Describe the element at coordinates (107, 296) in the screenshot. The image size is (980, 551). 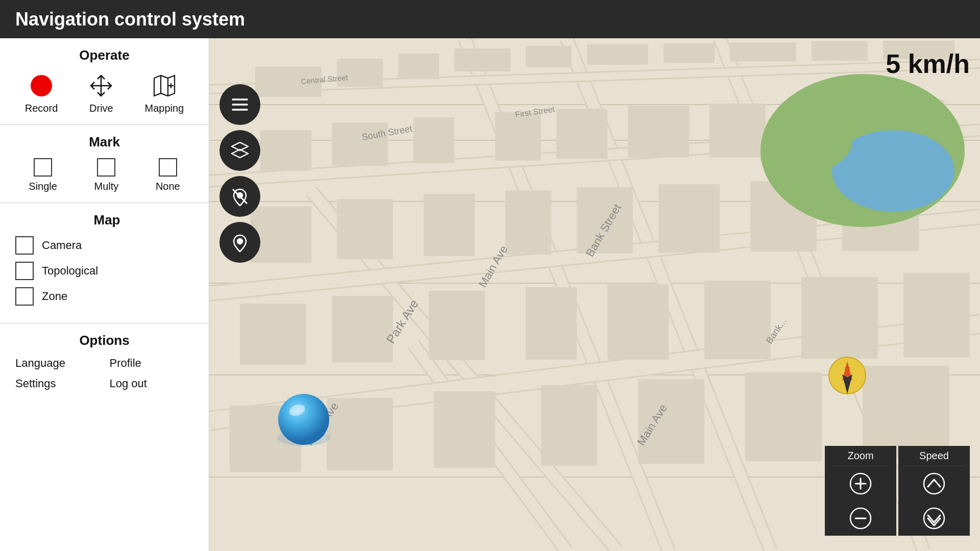
I see `zone-checkbox-item: Zone` at that location.